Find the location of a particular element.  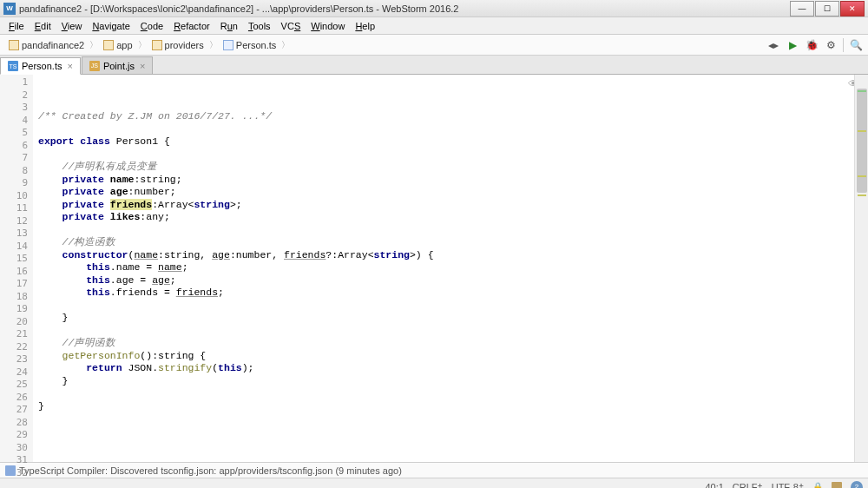

menu-help: Help is located at coordinates (365, 26).